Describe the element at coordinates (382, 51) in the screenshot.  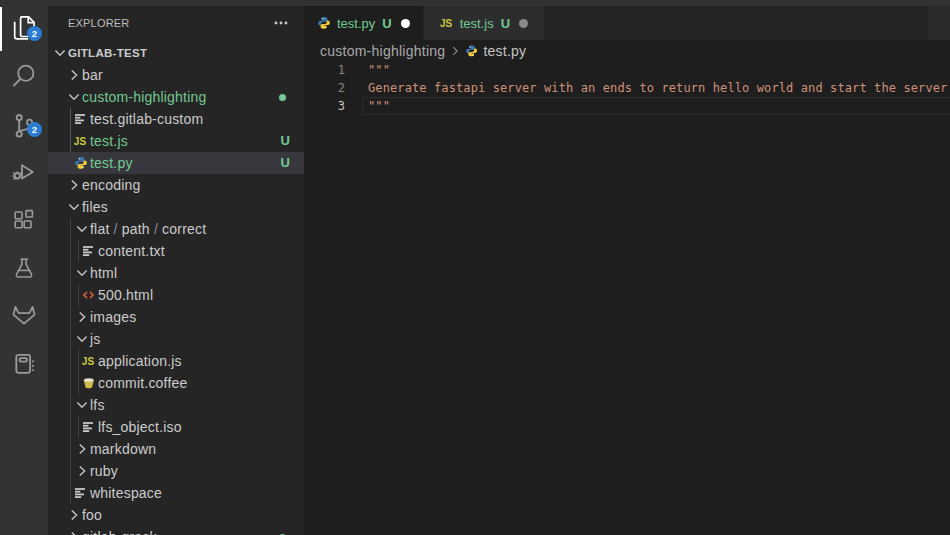
I see `breadcrumb-item: custom-highlighting` at that location.